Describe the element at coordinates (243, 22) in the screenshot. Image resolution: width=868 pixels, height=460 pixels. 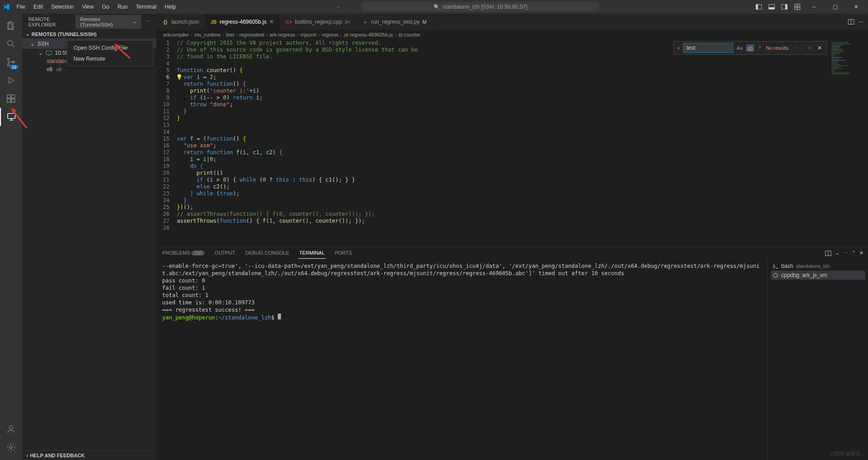
I see `editor-tab: JSregress-469605b.js✕` at that location.